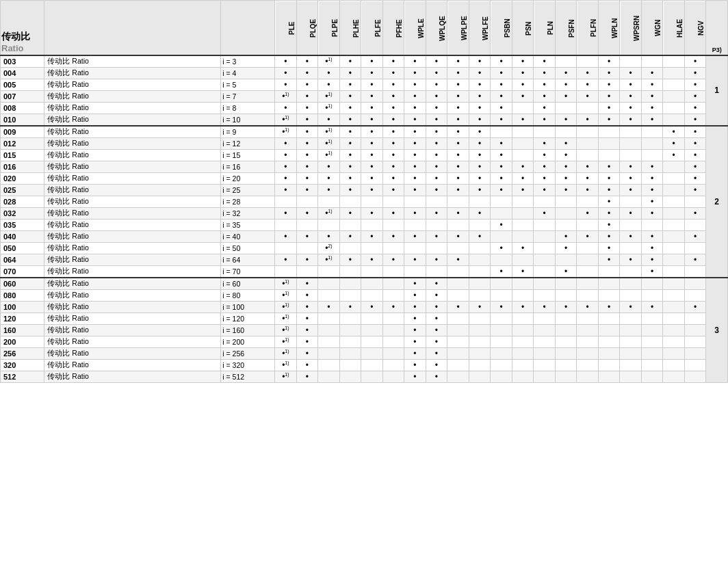 This screenshot has height=584, width=728. Describe the element at coordinates (364, 365) in the screenshot. I see `table-row: 320传动比 Ratioi = 320•1)•••` at that location.